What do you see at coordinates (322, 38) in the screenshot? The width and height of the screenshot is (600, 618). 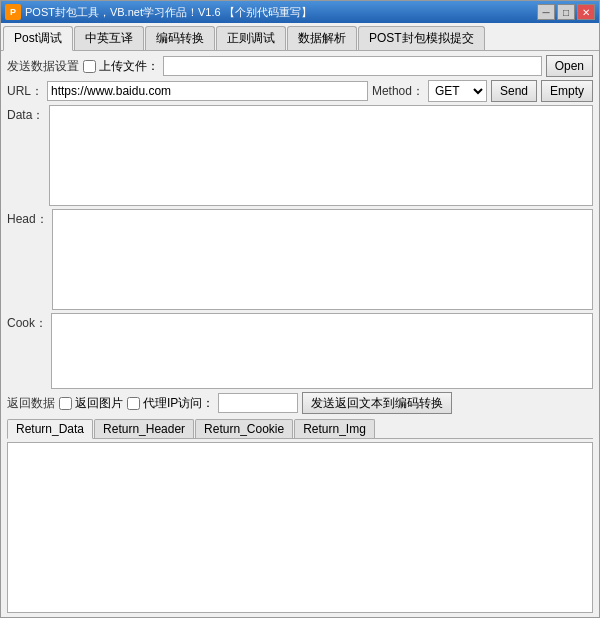 I see `tab-data-parse: 数据解析` at bounding box center [322, 38].